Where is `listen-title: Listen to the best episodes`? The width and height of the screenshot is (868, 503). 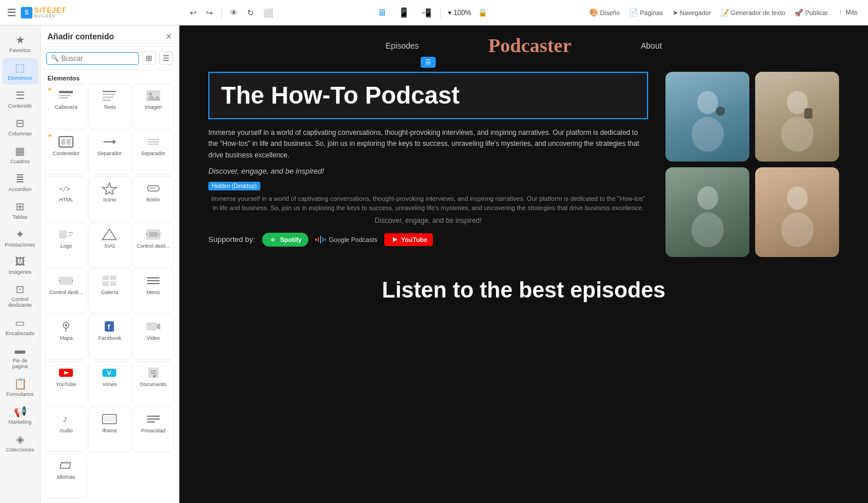
listen-title: Listen to the best episodes is located at coordinates (524, 291).